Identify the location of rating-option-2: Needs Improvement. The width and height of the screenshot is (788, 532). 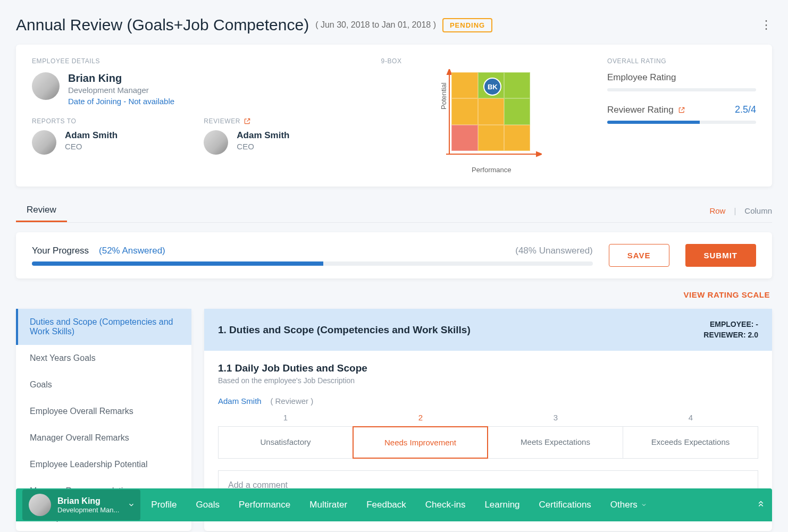
(420, 442).